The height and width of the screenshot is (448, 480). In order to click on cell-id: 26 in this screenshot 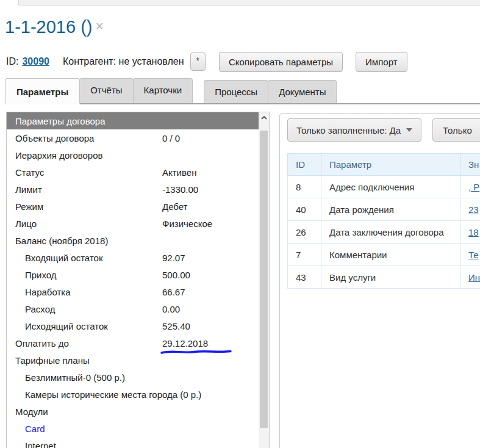, I will do `click(305, 232)`.